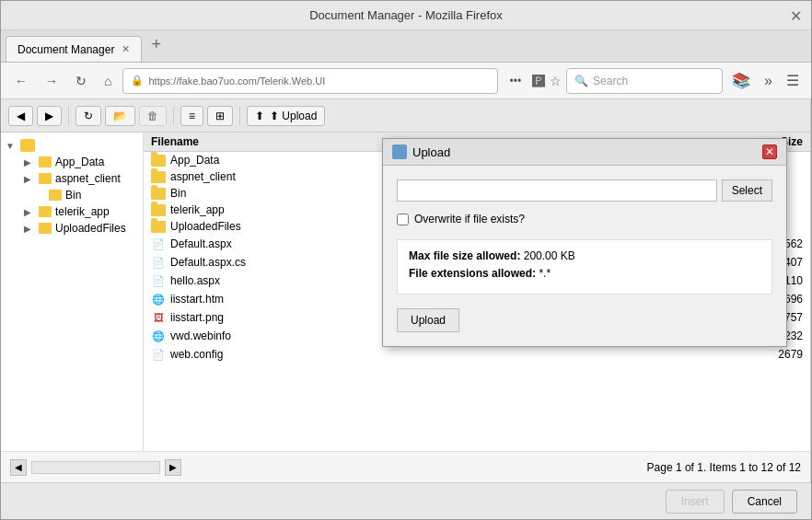 The height and width of the screenshot is (520, 812). What do you see at coordinates (158, 262) in the screenshot?
I see `cs-file-icon: 📄` at bounding box center [158, 262].